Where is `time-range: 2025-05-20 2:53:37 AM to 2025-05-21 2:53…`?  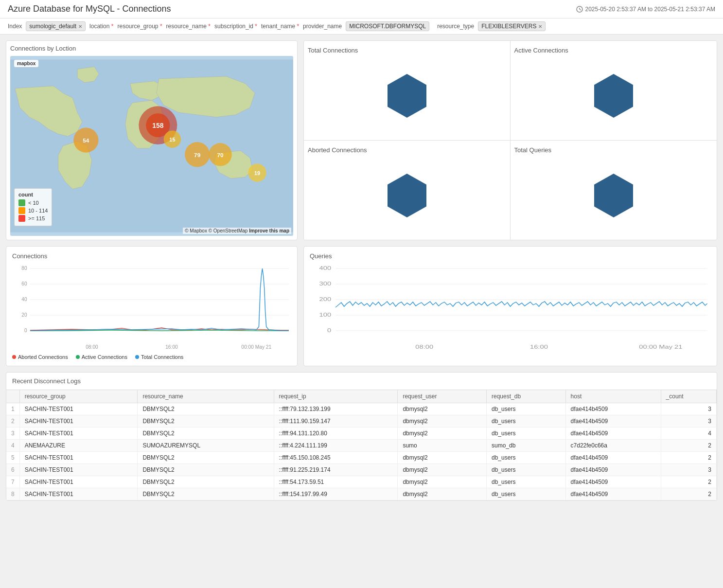
time-range: 2025-05-20 2:53:37 AM to 2025-05-21 2:53… is located at coordinates (646, 9).